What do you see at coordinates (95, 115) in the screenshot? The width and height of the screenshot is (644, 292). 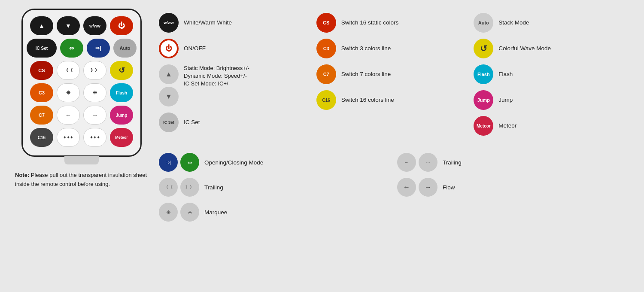 I see `right-btn: →` at bounding box center [95, 115].